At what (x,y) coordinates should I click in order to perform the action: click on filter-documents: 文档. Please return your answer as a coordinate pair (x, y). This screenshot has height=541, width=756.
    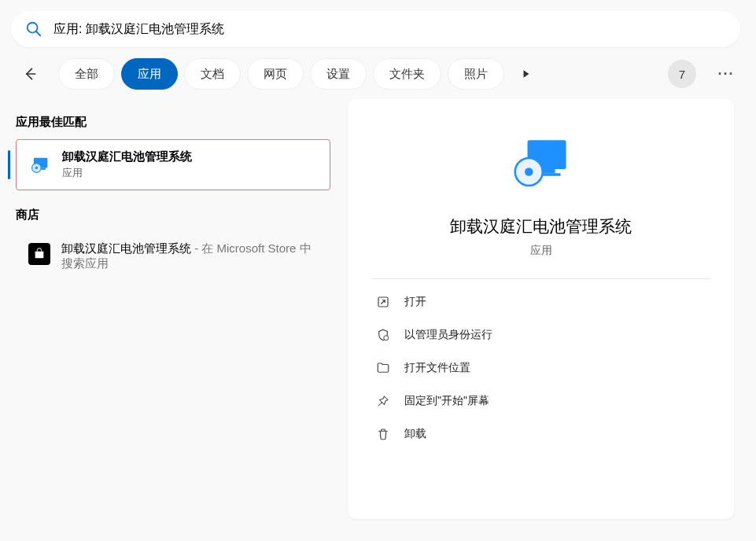
    Looking at the image, I should click on (212, 74).